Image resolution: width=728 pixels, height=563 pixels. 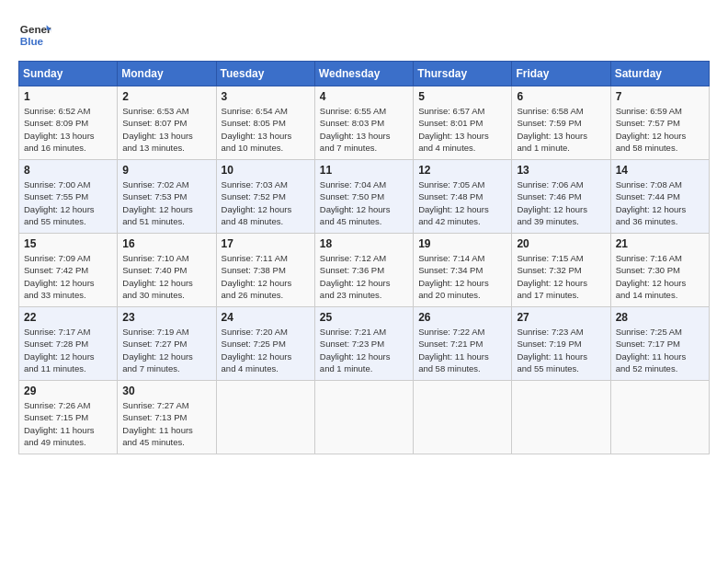 I want to click on calendar-day-cell: 25Sunrise: 7:21 AM Sunset: 7:23 PM Dayli…, so click(x=364, y=344).